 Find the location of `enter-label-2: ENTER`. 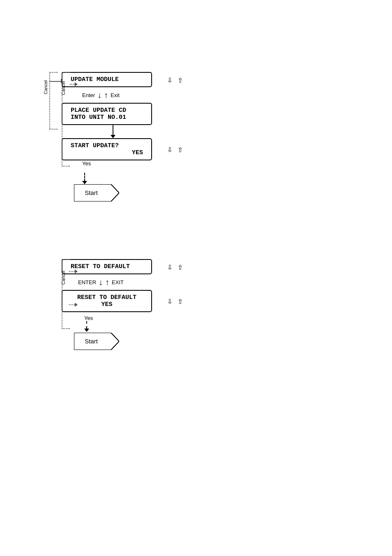

enter-label-2: ENTER is located at coordinates (87, 282).